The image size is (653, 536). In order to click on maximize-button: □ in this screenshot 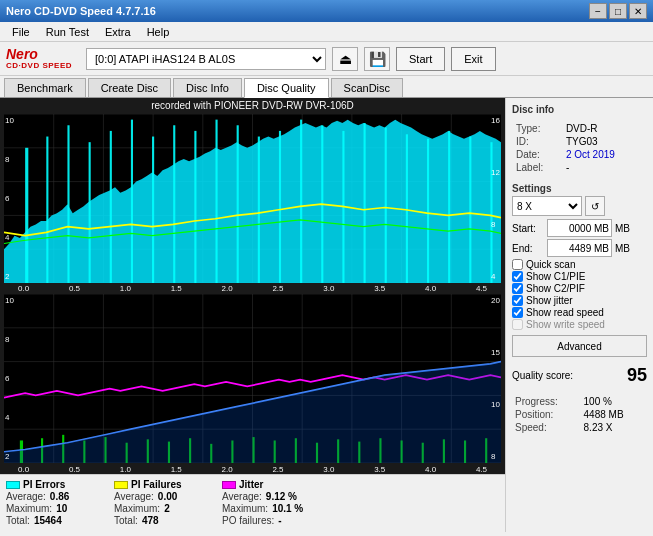, I will do `click(618, 11)`.